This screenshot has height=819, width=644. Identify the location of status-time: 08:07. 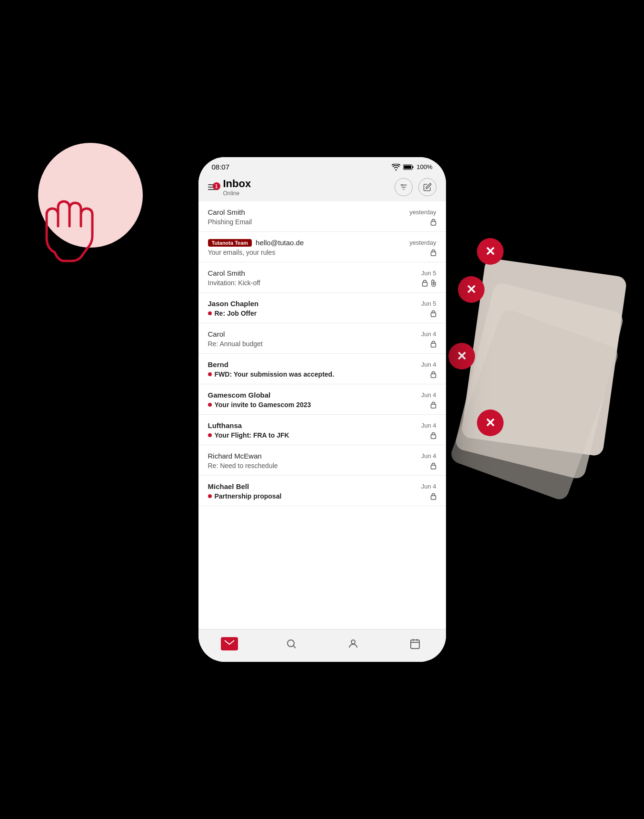
(221, 167).